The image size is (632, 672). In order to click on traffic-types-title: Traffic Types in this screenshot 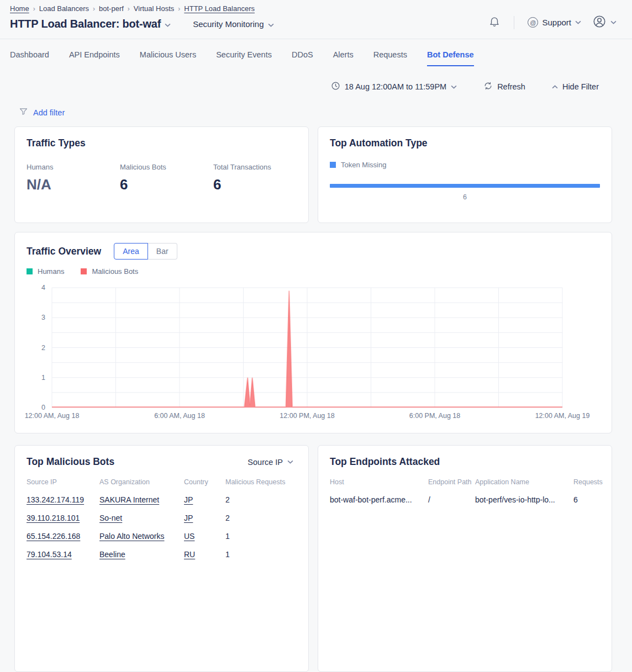, I will do `click(161, 144)`.